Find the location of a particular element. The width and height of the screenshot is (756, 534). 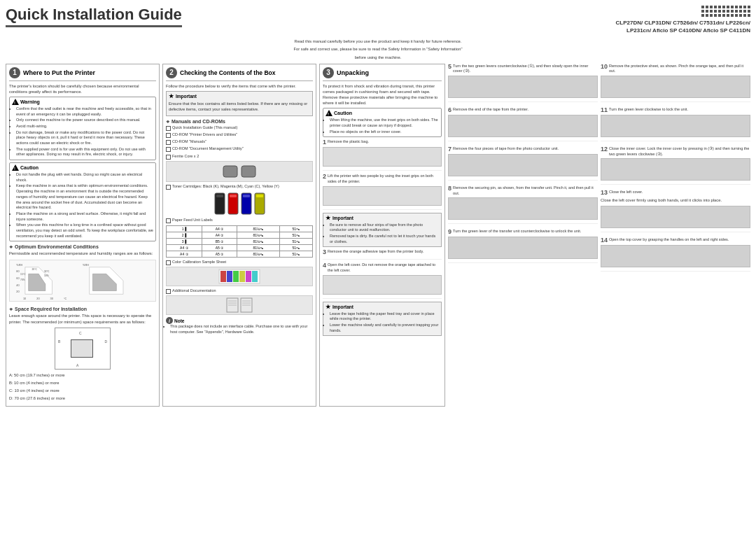

important-text-1: Ensure that the box contains all items l… is located at coordinates (239, 106).